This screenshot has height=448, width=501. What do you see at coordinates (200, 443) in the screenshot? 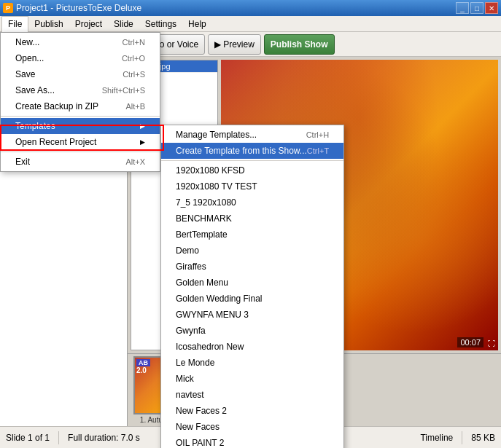
I see `template-label: OIL PAINT 2` at bounding box center [200, 443].